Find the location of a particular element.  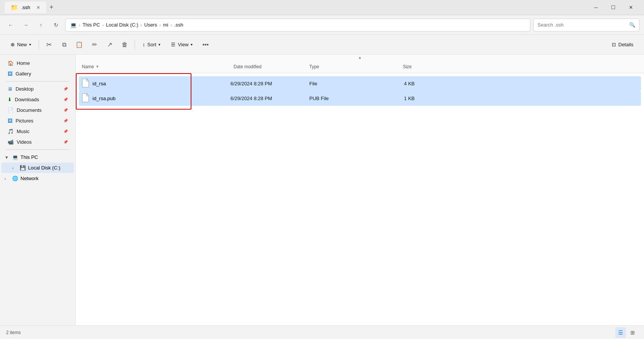

file-name-id-rsa-pub: id_rsa.pub is located at coordinates (155, 99).